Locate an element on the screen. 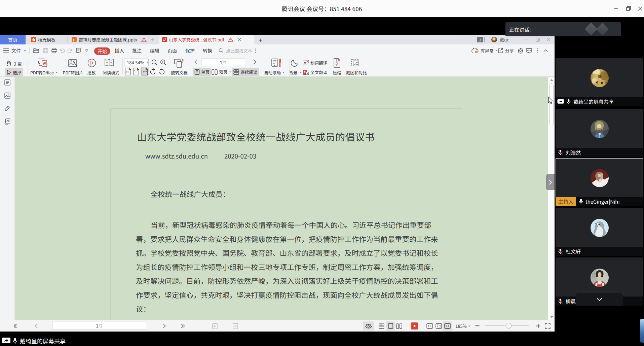 This screenshot has width=644, height=346. comment-icon is located at coordinates (529, 50).